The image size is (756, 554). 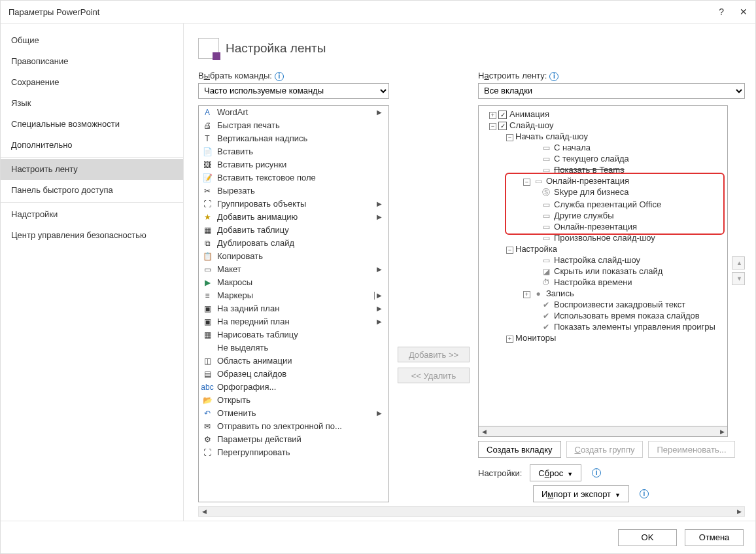 What do you see at coordinates (207, 322) in the screenshot?
I see `command-icon: ▣` at bounding box center [207, 322].